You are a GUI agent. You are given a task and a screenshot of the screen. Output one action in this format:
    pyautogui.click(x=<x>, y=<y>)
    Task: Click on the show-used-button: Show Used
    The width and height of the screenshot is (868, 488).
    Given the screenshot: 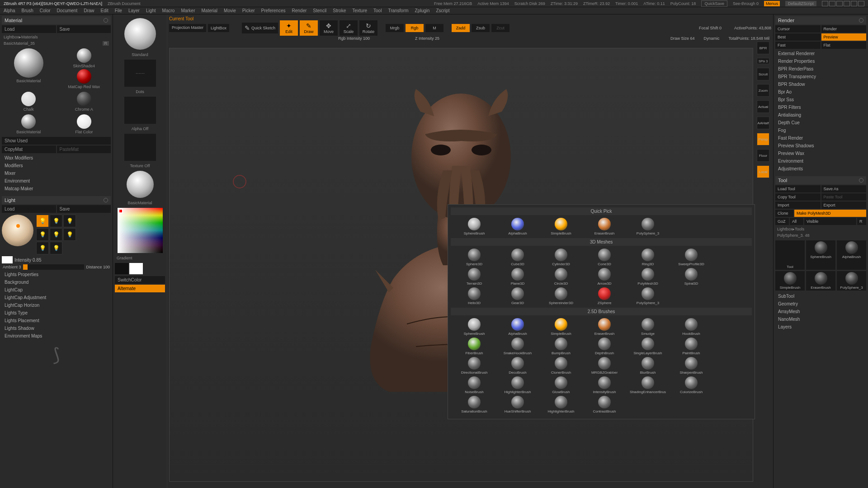 What is the action you would take?
    pyautogui.click(x=56, y=141)
    